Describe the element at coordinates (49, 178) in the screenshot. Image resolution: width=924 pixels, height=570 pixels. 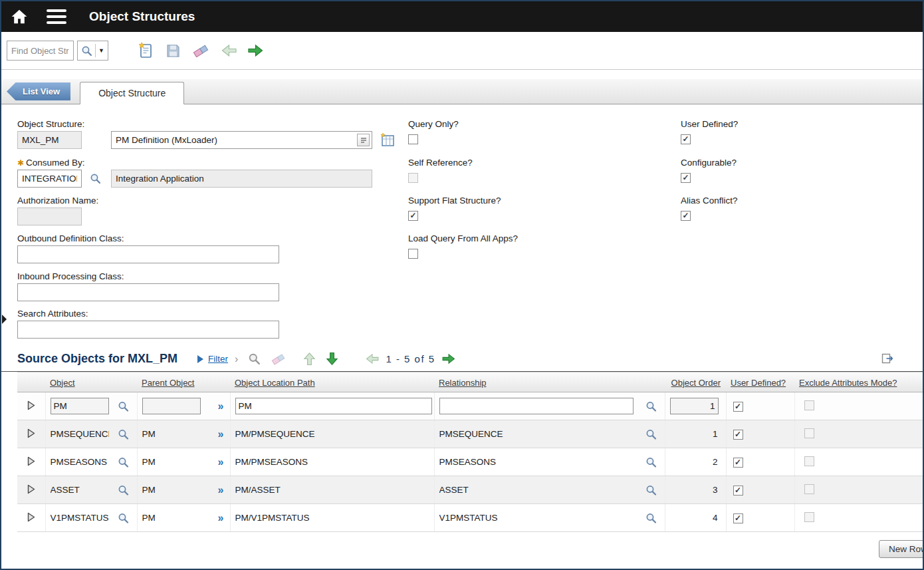
I see `consumed-by-input` at that location.